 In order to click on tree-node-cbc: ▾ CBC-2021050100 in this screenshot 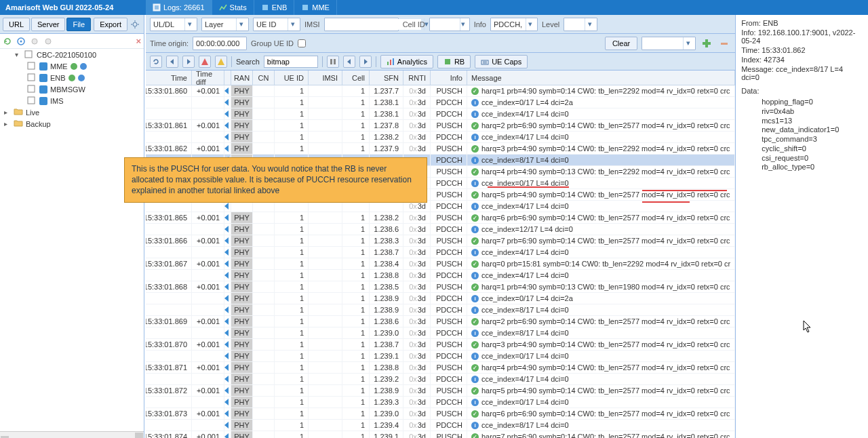, I will do `click(72, 54)`.